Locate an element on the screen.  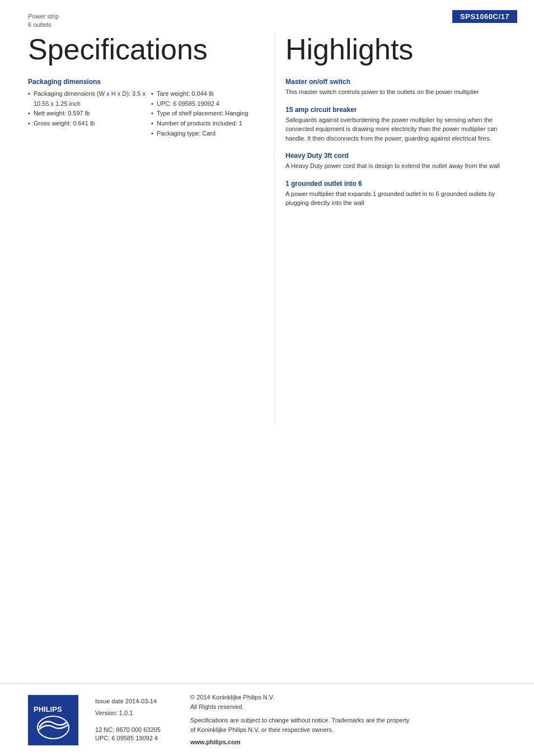
legal-text: Specifications are subject to change wit… is located at coordinates (302, 725).